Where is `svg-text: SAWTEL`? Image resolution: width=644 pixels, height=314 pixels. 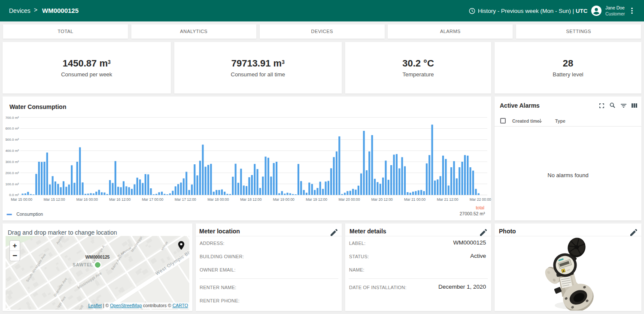 svg-text: SAWTEL is located at coordinates (83, 265).